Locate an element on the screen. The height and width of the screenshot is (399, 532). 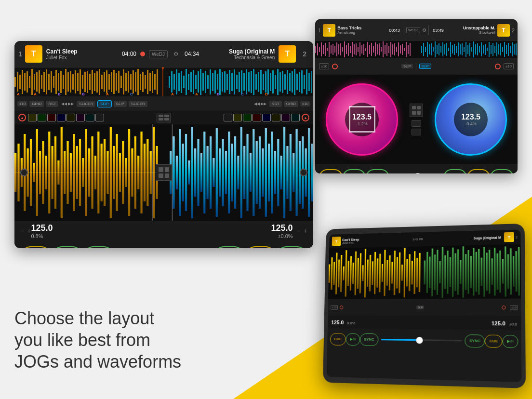
track2-icon: T is located at coordinates (287, 54).